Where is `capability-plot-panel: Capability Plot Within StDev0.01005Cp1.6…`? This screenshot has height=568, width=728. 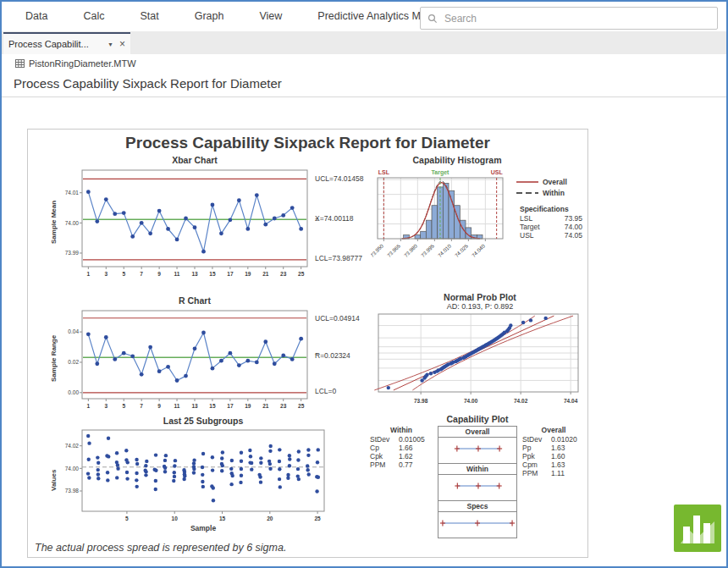 capability-plot-panel: Capability Plot Within StDev0.01005Cp1.6… is located at coordinates (477, 476).